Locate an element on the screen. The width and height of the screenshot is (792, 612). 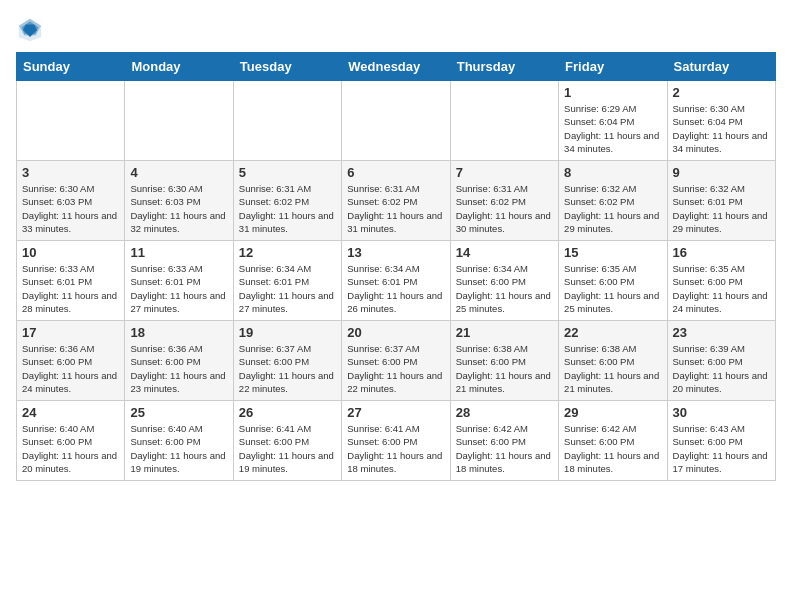
calendar-cell: 9Sunrise: 6:32 AM Sunset: 6:01 PM Daylig… is located at coordinates (721, 201).